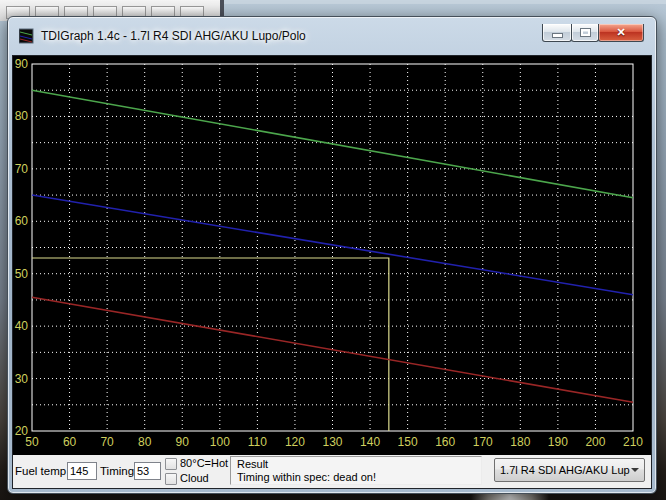 The height and width of the screenshot is (500, 666). I want to click on x-tick-label: 200, so click(595, 442).